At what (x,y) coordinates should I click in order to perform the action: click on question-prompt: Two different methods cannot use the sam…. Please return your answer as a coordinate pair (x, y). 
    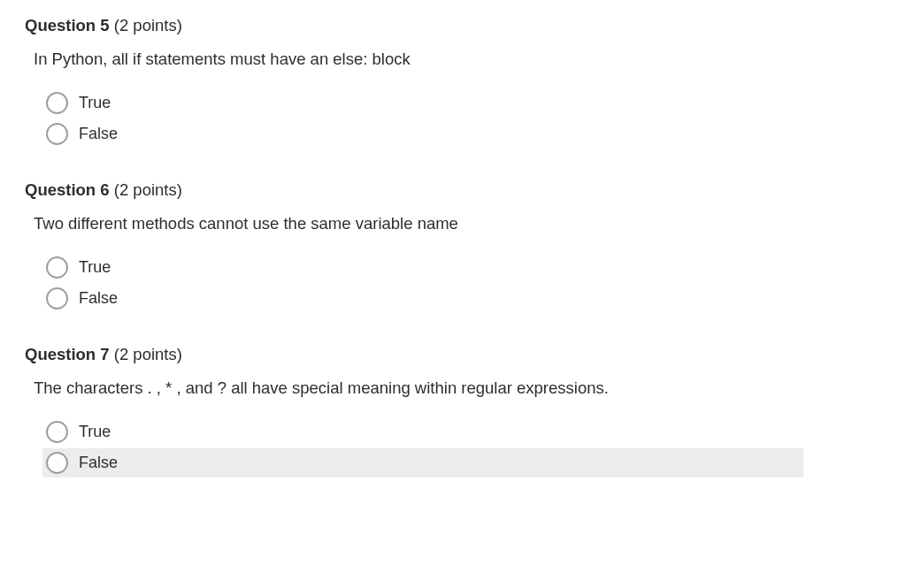
    Looking at the image, I should click on (457, 224).